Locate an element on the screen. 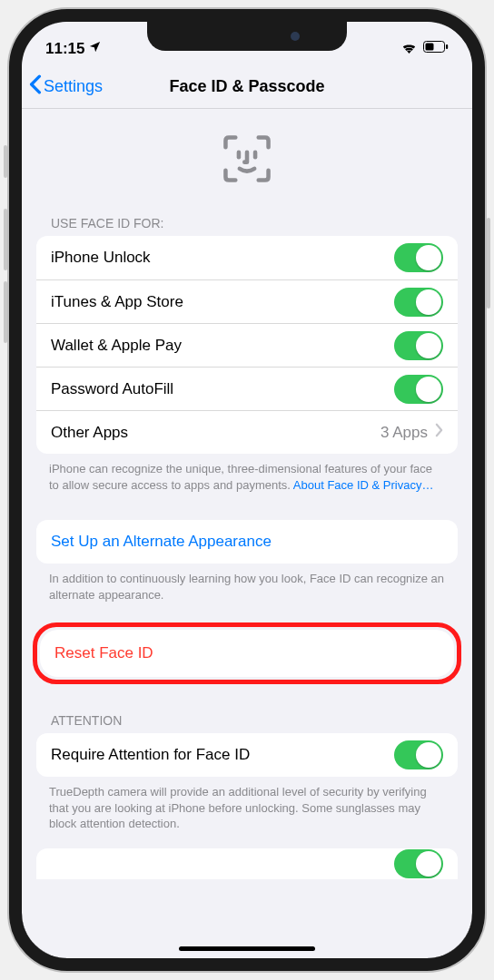 The height and width of the screenshot is (980, 494). row-wallet-applepay: Wallet & Apple Pay is located at coordinates (247, 345).